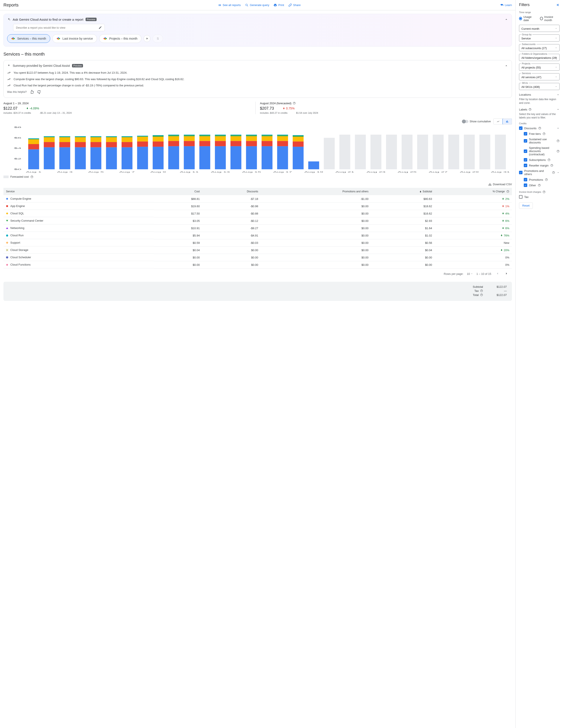 The image size is (563, 728). I want to click on rows-per-page-select: 10, so click(470, 274).